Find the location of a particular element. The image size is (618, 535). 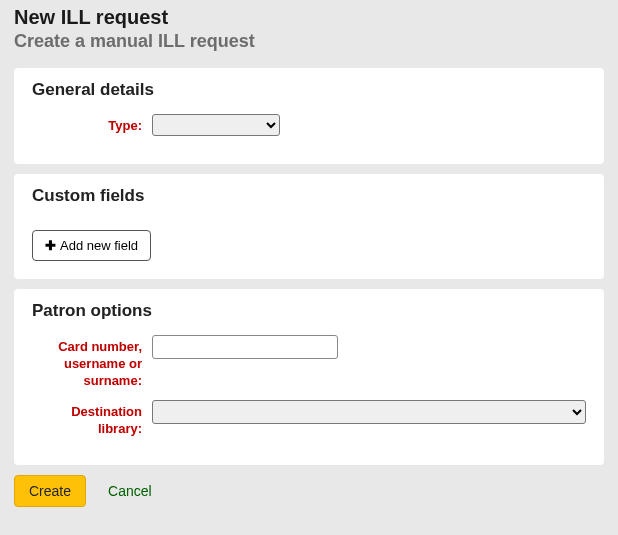

add-new-field-button: ✚ Add new field is located at coordinates (92, 246).